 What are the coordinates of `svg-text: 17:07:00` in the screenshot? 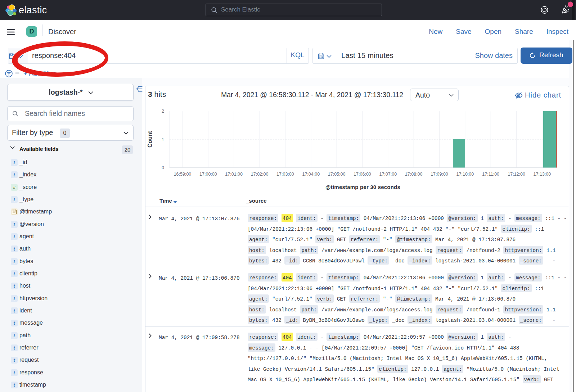 It's located at (388, 174).